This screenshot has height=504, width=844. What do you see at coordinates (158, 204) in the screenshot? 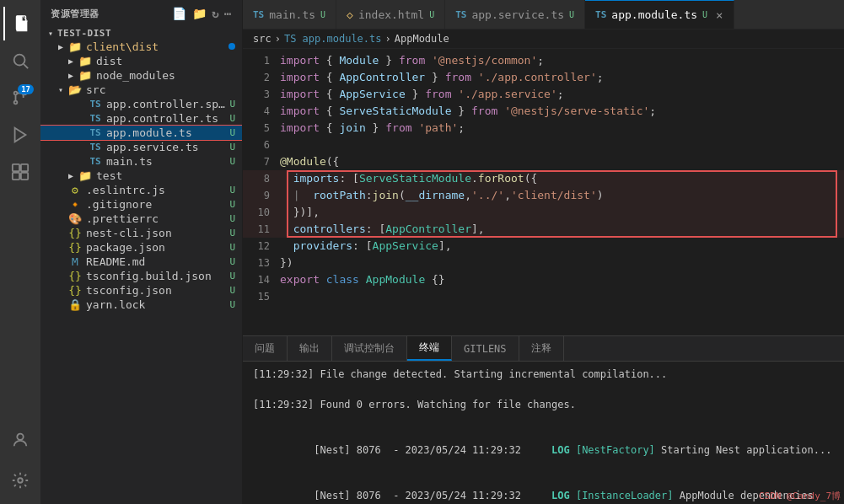
I see `sidebar-item-label: .gitignore` at bounding box center [158, 204].